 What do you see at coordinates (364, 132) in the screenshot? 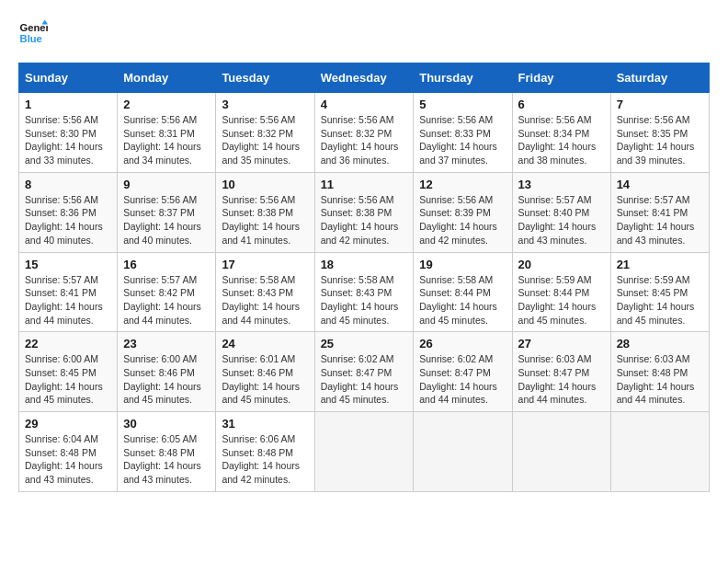
I see `calendar-cell: 4 Sunrise: 5:56 AMSunset: 8:32 PMDayligh…` at bounding box center [364, 132].